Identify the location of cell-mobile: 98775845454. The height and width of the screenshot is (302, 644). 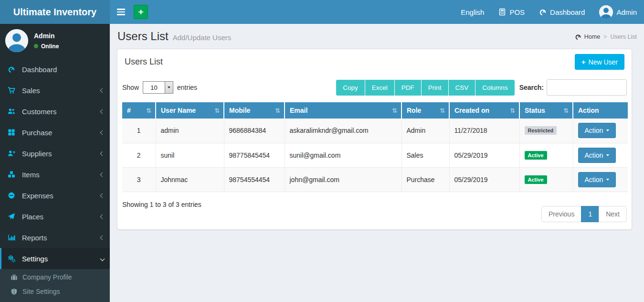
(254, 155).